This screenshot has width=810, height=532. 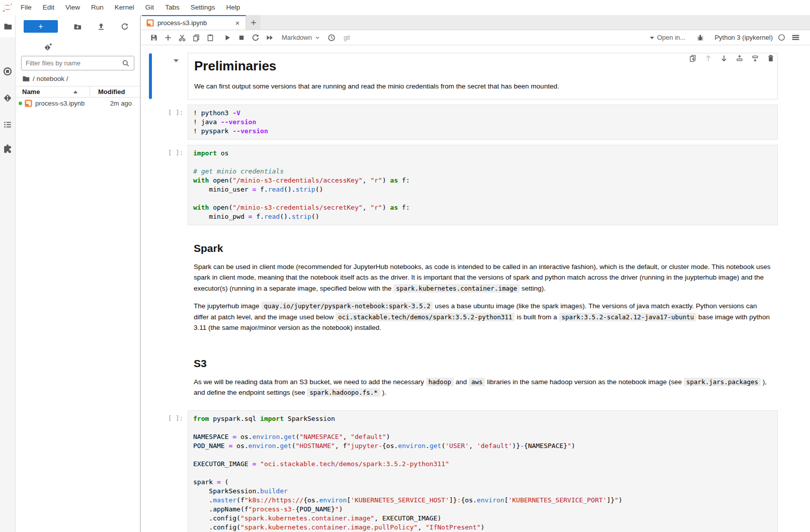 I want to click on notebook-file-icon, so click(x=28, y=104).